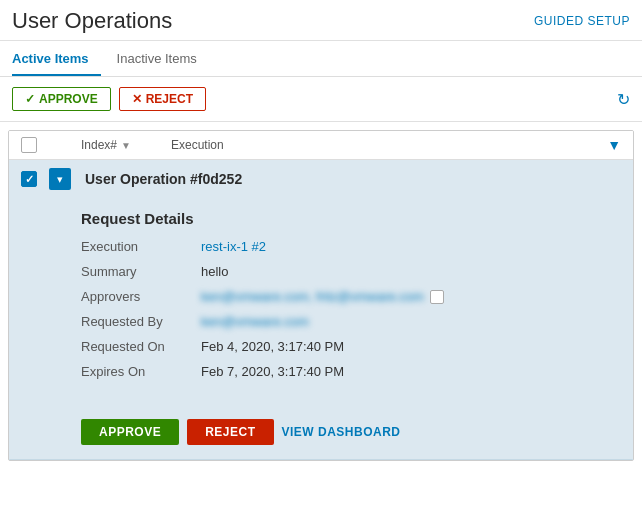 Image resolution: width=642 pixels, height=515 pixels. What do you see at coordinates (349, 346) in the screenshot?
I see `detail-requested-on: Requested On Feb 4, 2020, 3:17:40 PM` at bounding box center [349, 346].